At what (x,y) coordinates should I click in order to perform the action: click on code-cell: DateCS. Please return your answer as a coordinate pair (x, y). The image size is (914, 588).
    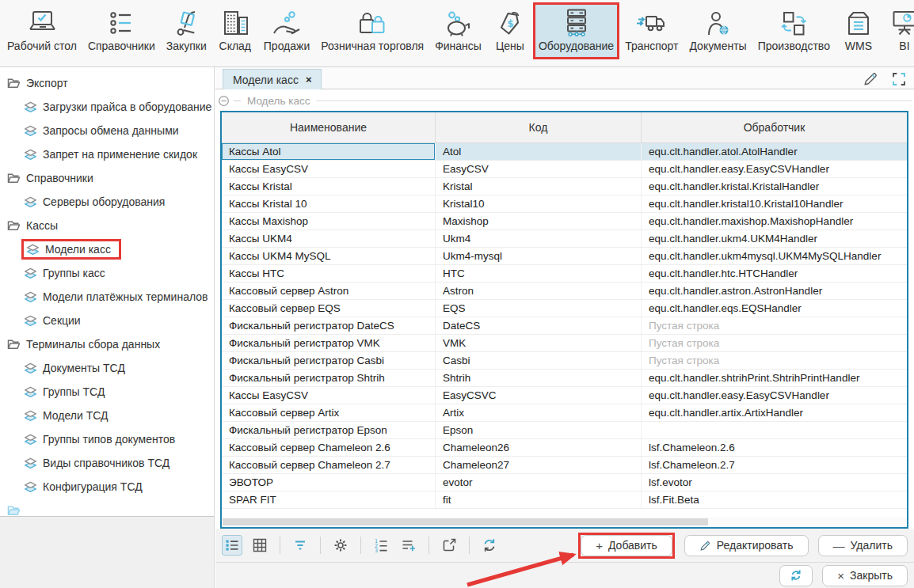
    Looking at the image, I should click on (539, 326).